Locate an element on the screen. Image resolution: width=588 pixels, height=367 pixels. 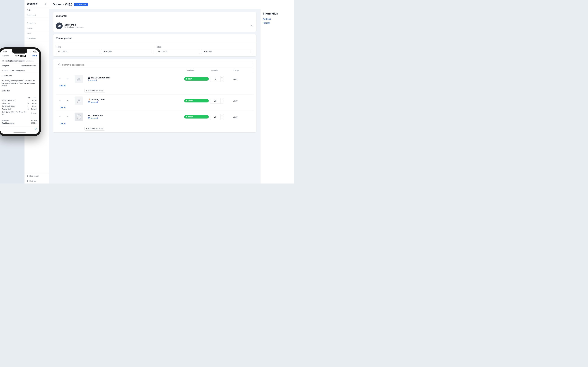
email-recipient-chip: blake@company.com ✕ is located at coordinates (15, 61).